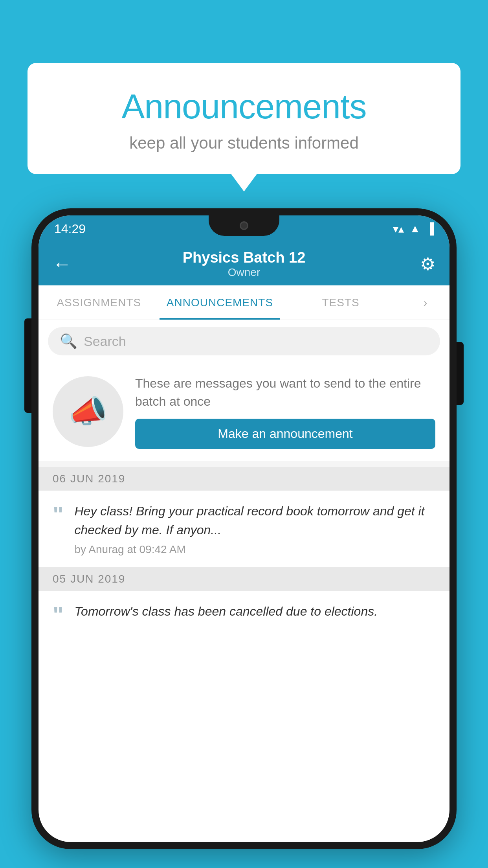 Image resolution: width=488 pixels, height=868 pixels. I want to click on promo-icon-circle: 📣, so click(88, 412).